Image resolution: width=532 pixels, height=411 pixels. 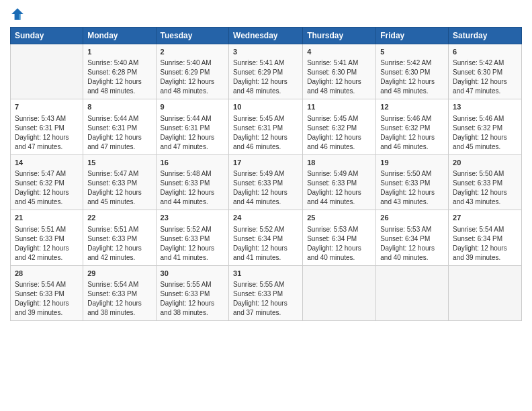 What do you see at coordinates (339, 52) in the screenshot?
I see `day-number: 4` at bounding box center [339, 52].